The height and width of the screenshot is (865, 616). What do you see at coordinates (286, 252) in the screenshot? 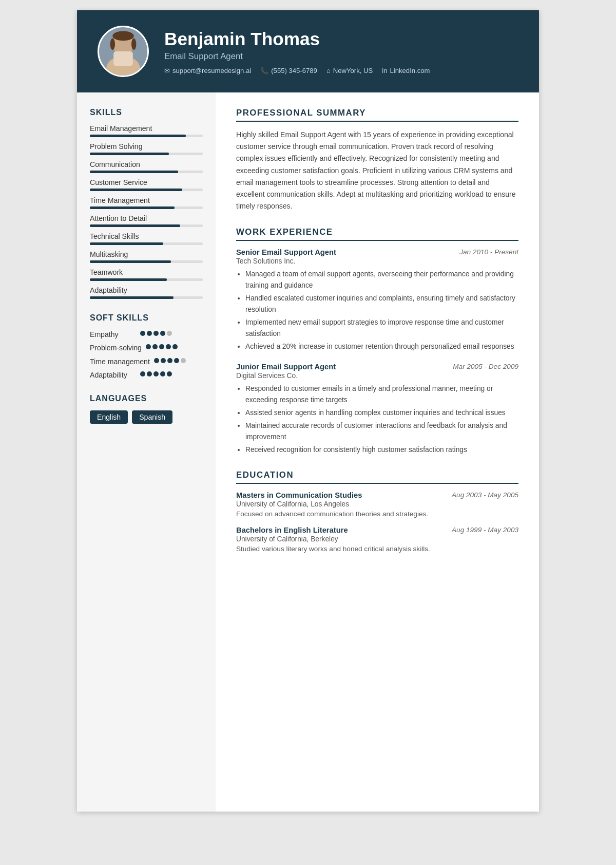
I see `job-title: Senior Email Support Agent` at bounding box center [286, 252].